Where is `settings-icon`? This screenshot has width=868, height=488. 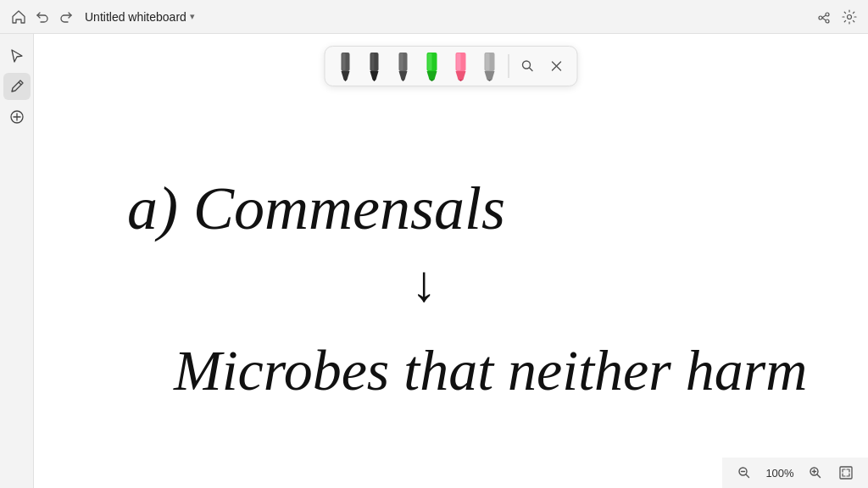
settings-icon is located at coordinates (849, 17).